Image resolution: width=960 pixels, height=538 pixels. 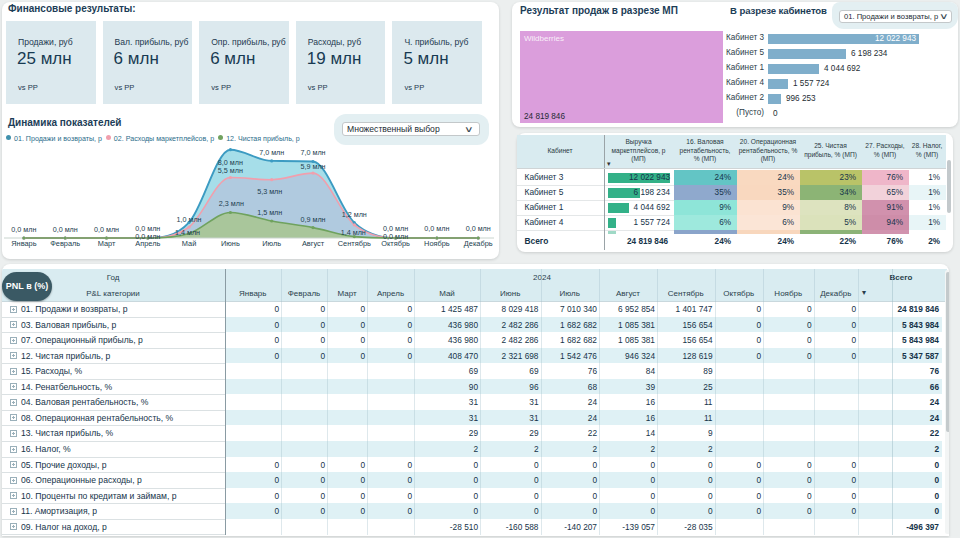 What do you see at coordinates (354, 244) in the screenshot?
I see `svg-text: Сентябрь` at bounding box center [354, 244].